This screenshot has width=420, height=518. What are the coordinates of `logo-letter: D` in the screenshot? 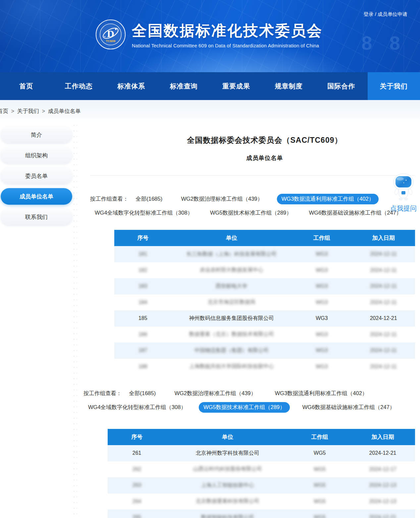 It's located at (111, 34).